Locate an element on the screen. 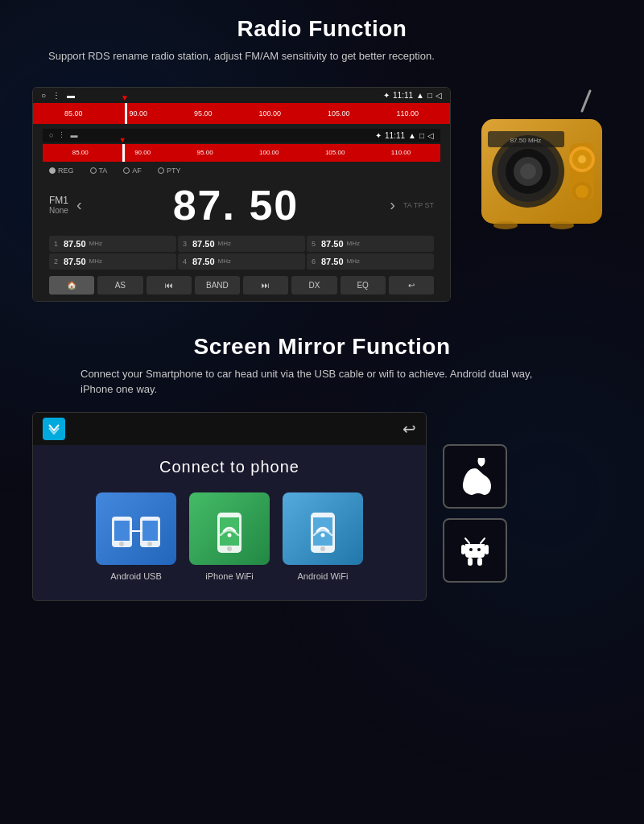 This screenshot has width=644, height=824. preset-6-freq: 87.50 is located at coordinates (332, 262).